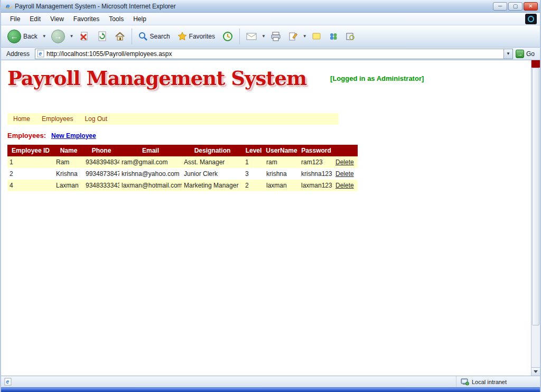 This screenshot has width=541, height=392. Describe the element at coordinates (536, 218) in the screenshot. I see `scrollbar-track` at that location.